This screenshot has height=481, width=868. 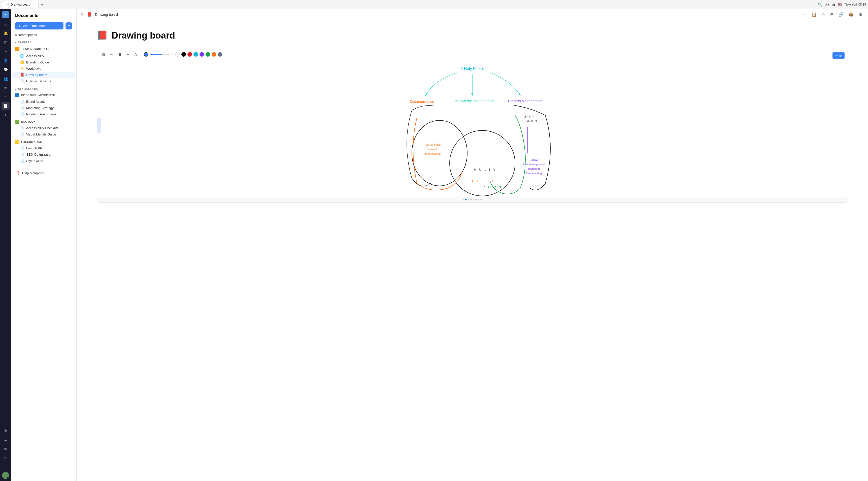 What do you see at coordinates (44, 122) in the screenshot?
I see `ecotech-header: 🟩 ECOTECH` at bounding box center [44, 122].